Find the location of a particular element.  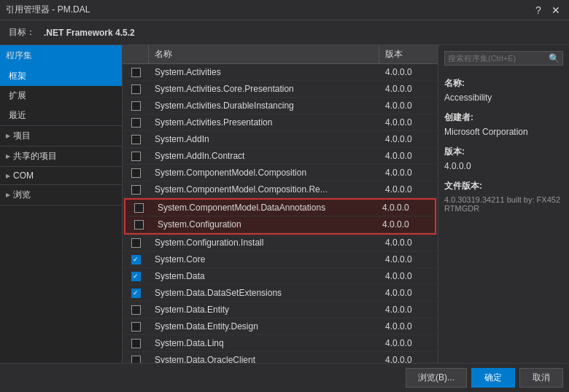

title-bar: 引用管理器 - PM.DAL ? ✕ is located at coordinates (284, 10).